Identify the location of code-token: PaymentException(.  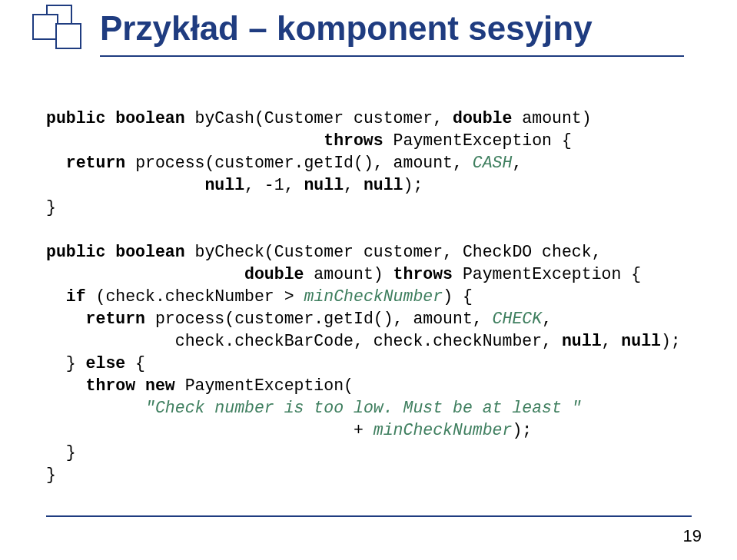
(264, 386).